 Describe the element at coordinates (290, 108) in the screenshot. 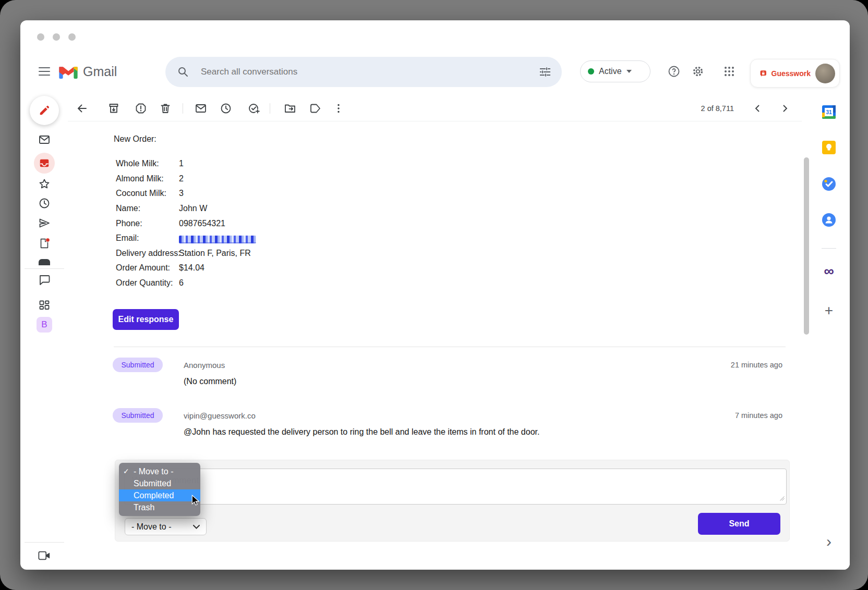

I see `move-to-button` at that location.